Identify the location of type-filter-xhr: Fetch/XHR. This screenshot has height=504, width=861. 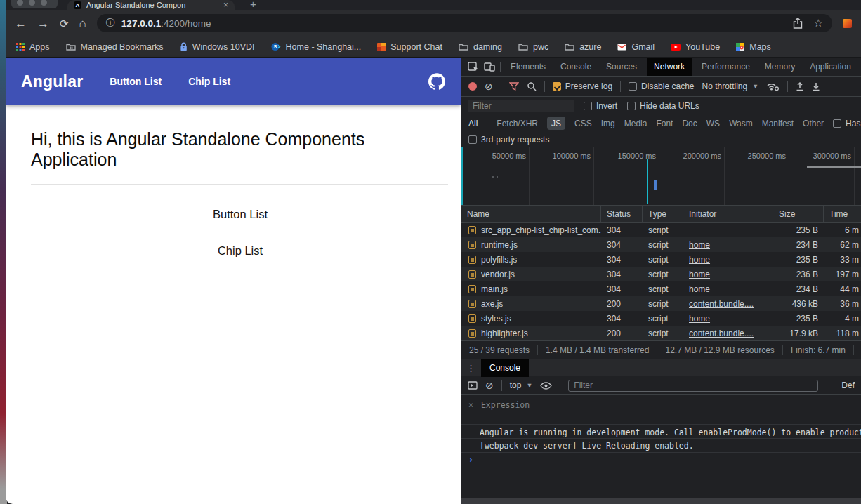
(517, 124).